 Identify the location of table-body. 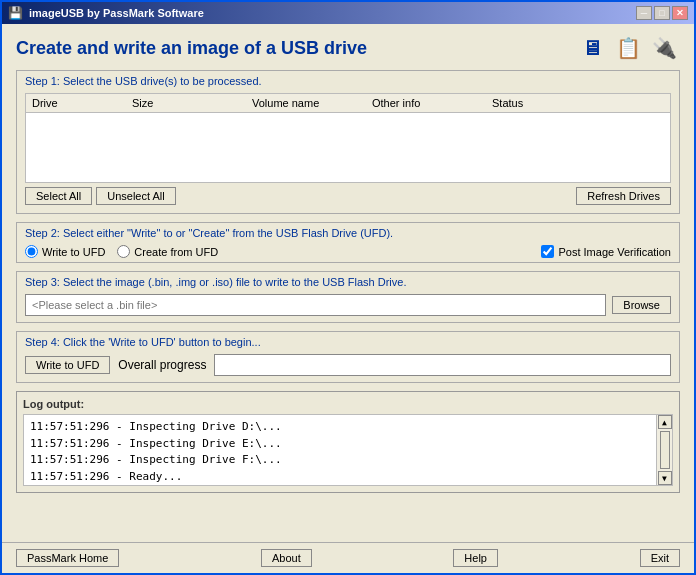
(348, 146).